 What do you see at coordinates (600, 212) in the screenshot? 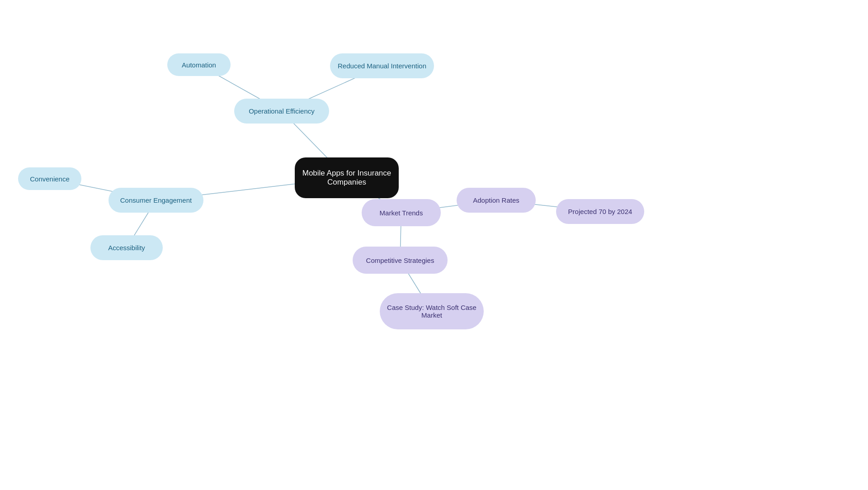
I see `node-projected: Projected 70 by 2024` at bounding box center [600, 212].